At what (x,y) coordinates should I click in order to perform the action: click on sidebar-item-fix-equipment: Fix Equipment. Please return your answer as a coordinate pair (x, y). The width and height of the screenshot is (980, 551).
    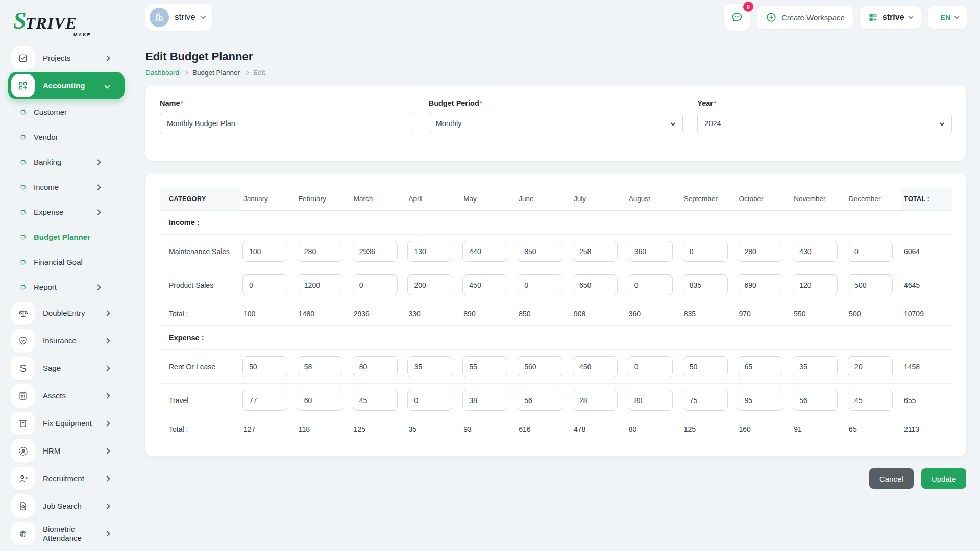
    Looking at the image, I should click on (66, 423).